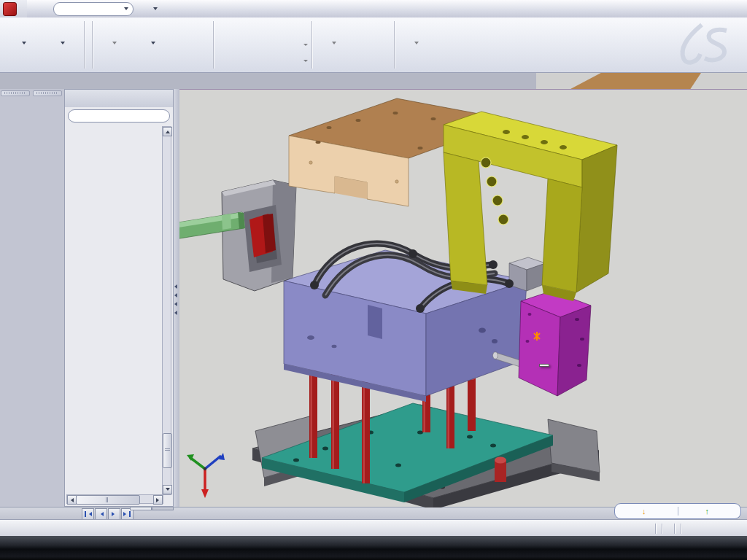 The image size is (747, 560). I want to click on search-icon, so click(63, 9).